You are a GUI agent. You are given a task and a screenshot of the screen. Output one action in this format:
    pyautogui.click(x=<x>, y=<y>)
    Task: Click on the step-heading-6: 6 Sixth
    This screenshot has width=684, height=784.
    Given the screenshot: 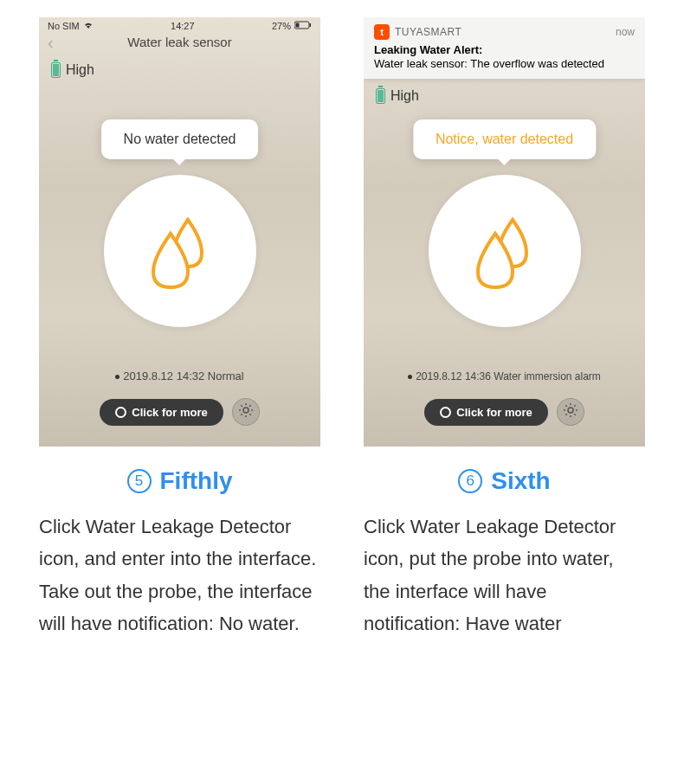 What is the action you would take?
    pyautogui.click(x=504, y=481)
    